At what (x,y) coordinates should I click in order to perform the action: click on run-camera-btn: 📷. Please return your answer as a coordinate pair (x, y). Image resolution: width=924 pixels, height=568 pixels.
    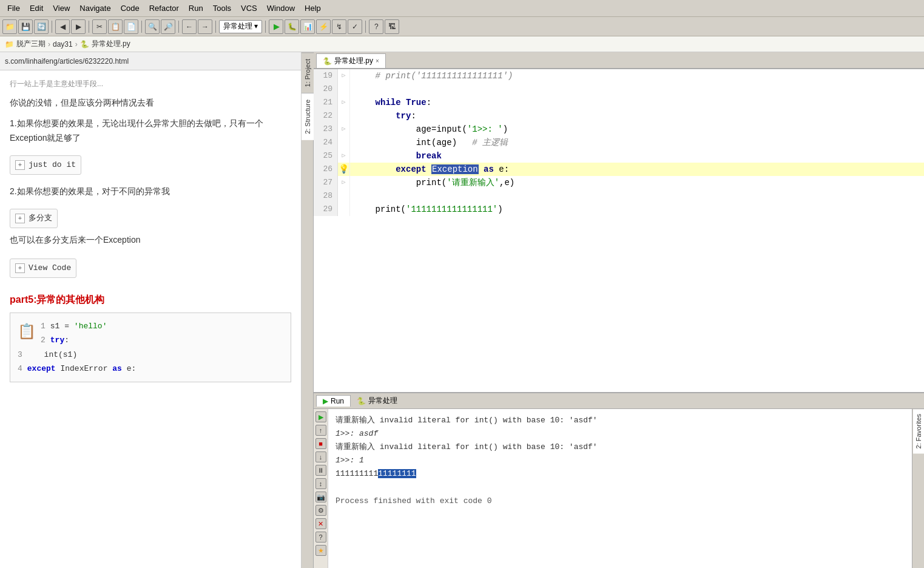
    Looking at the image, I should click on (321, 497).